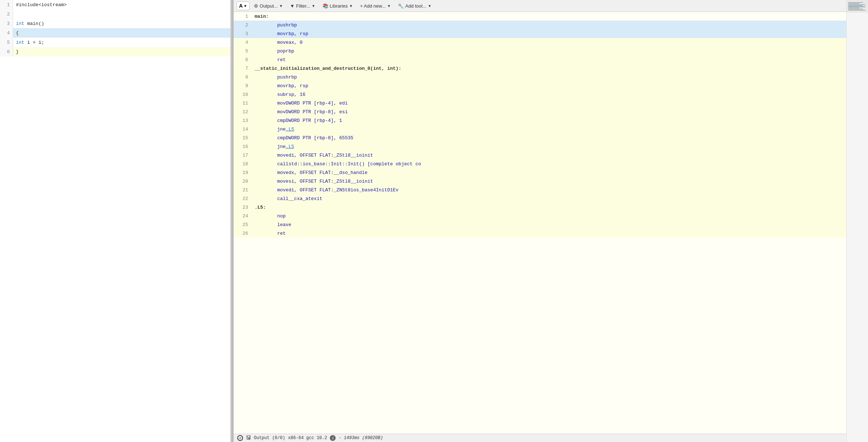 Image resolution: width=868 pixels, height=442 pixels. What do you see at coordinates (272, 77) in the screenshot?
I see `asm-instr-8: push` at bounding box center [272, 77].